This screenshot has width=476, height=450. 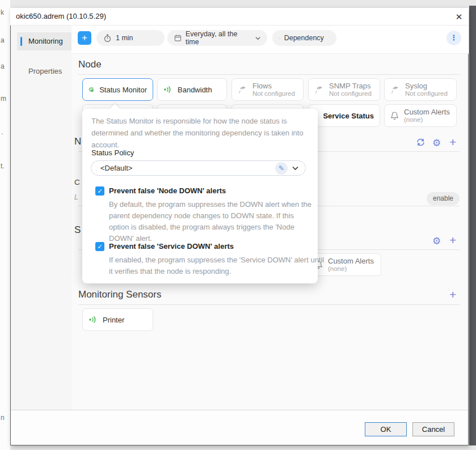 I want to click on background-text-fragment: k, so click(x=2, y=12).